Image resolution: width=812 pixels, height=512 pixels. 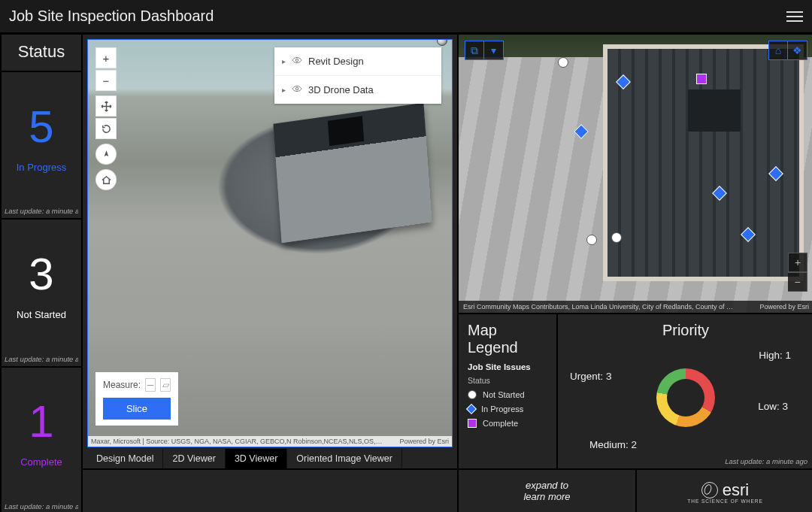 What do you see at coordinates (474, 50) in the screenshot?
I see `select-tool-button: ⧉` at bounding box center [474, 50].